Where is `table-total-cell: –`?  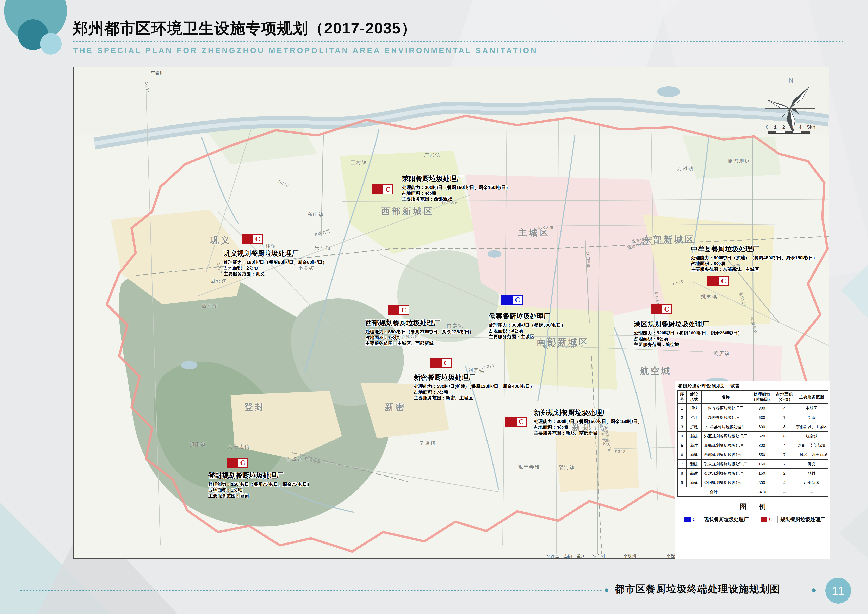 table-total-cell: – is located at coordinates (784, 492).